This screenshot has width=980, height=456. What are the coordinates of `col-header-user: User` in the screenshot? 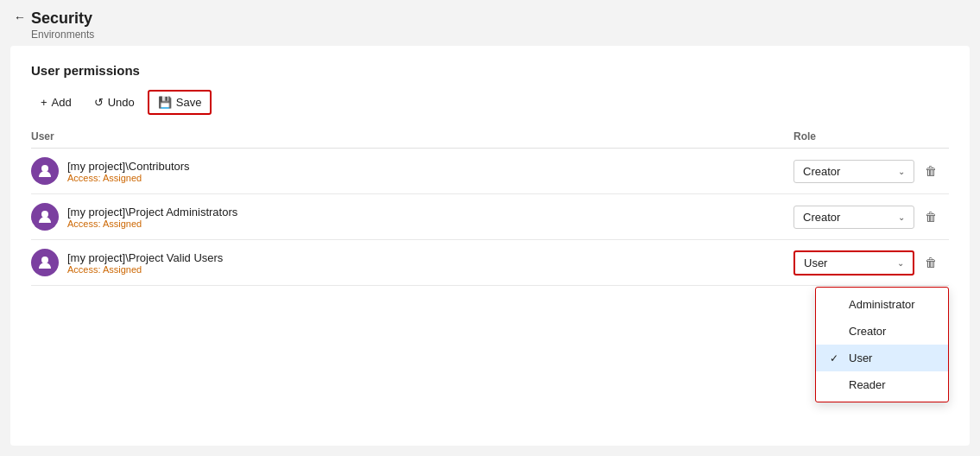 It's located at (413, 136).